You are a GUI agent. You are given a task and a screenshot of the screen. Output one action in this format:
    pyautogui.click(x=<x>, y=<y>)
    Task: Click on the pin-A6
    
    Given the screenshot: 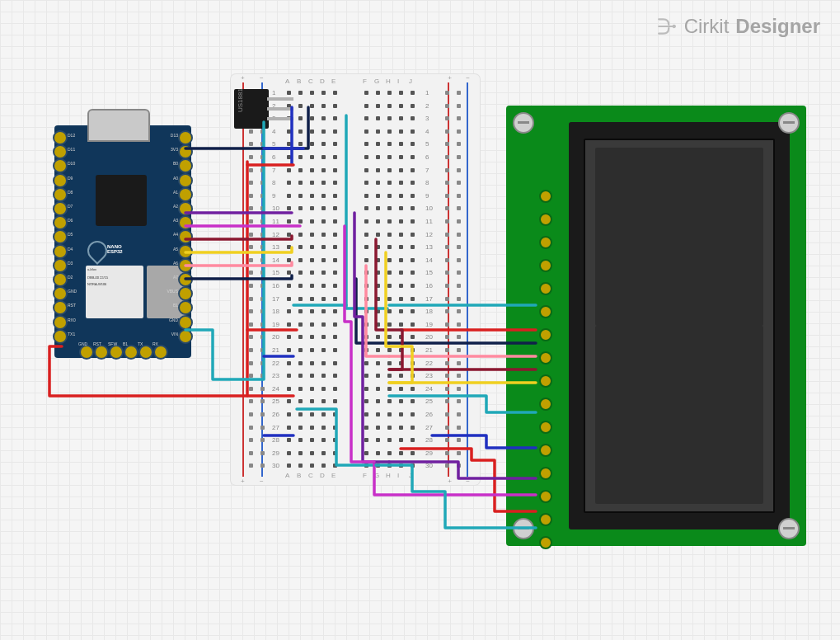 What is the action you would take?
    pyautogui.click(x=185, y=266)
    